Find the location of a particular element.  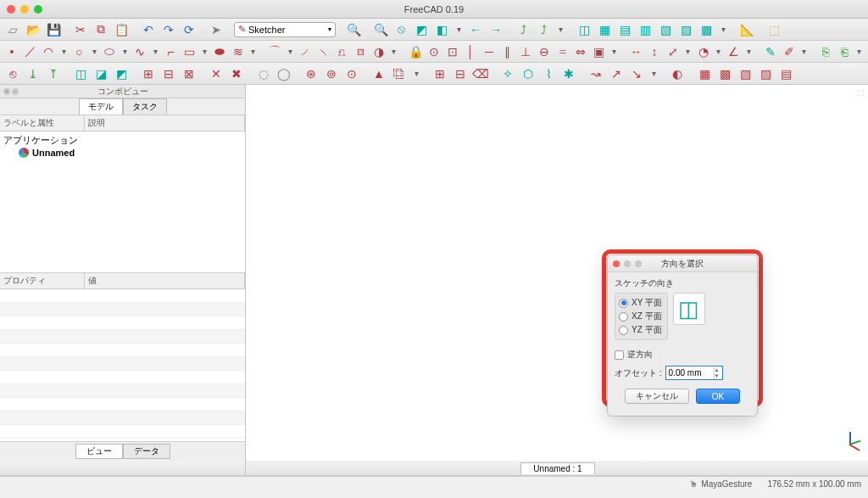

sk-clone-icon: ⿻ is located at coordinates (399, 74).